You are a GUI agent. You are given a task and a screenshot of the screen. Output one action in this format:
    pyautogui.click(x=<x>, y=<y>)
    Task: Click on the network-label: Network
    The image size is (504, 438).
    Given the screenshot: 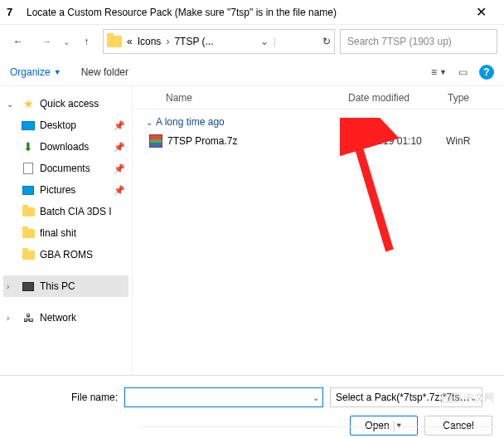 What is the action you would take?
    pyautogui.click(x=58, y=318)
    